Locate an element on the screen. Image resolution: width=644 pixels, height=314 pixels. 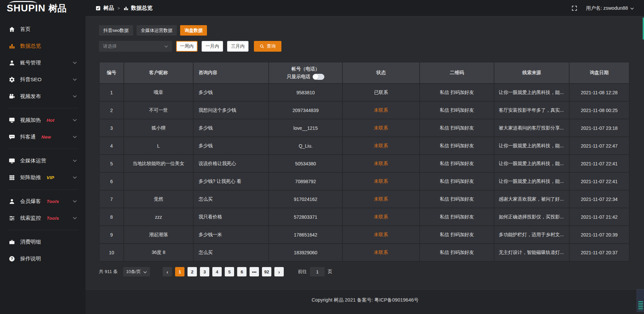
lead-source-link: 如何正确选择投影仪，买投影... is located at coordinates (532, 217).